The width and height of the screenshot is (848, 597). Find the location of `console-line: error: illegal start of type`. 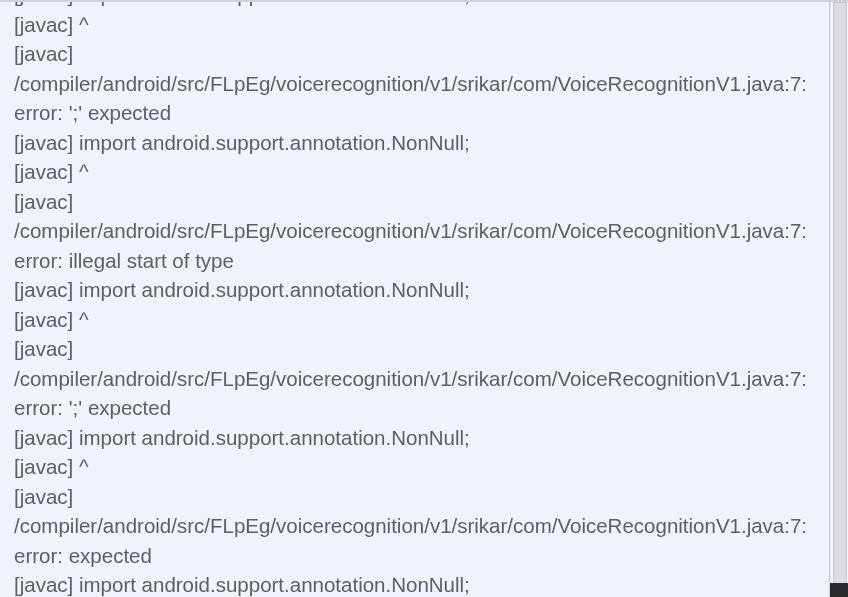

console-line: error: illegal start of type is located at coordinates (420, 261).